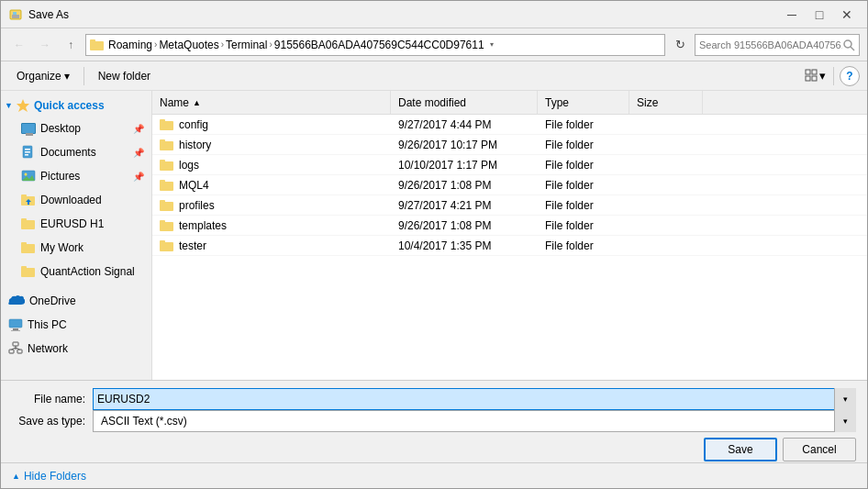 This screenshot has height=489, width=868. Describe the element at coordinates (125, 76) in the screenshot. I see `new-folder-button: New folder` at that location.